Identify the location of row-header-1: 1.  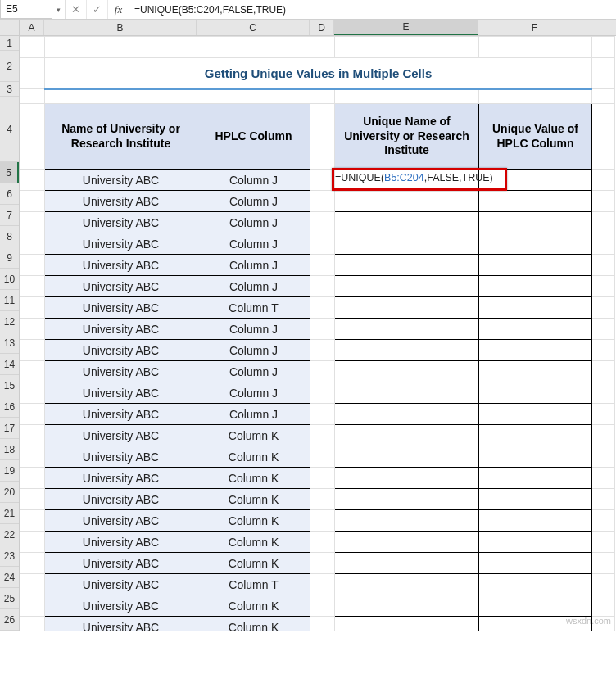
(10, 43).